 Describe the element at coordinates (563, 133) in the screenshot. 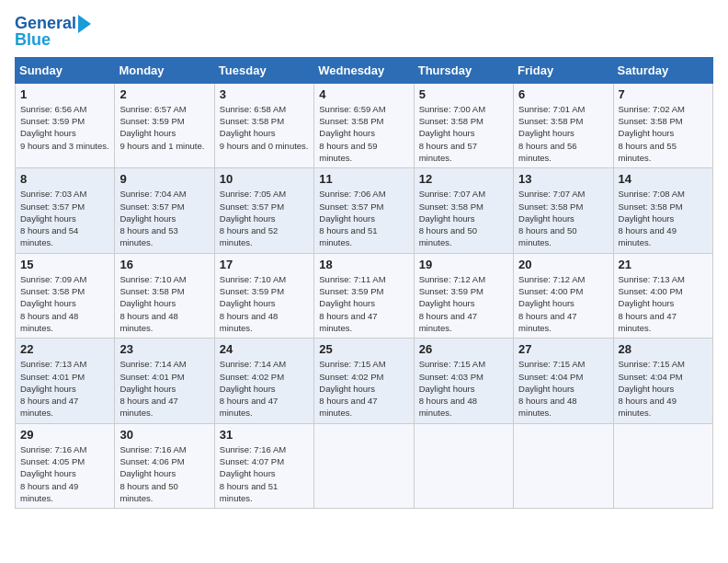

I see `day-info: Sunrise: 7:01 AM Sunset: 3:58 PM Dayligh…` at that location.